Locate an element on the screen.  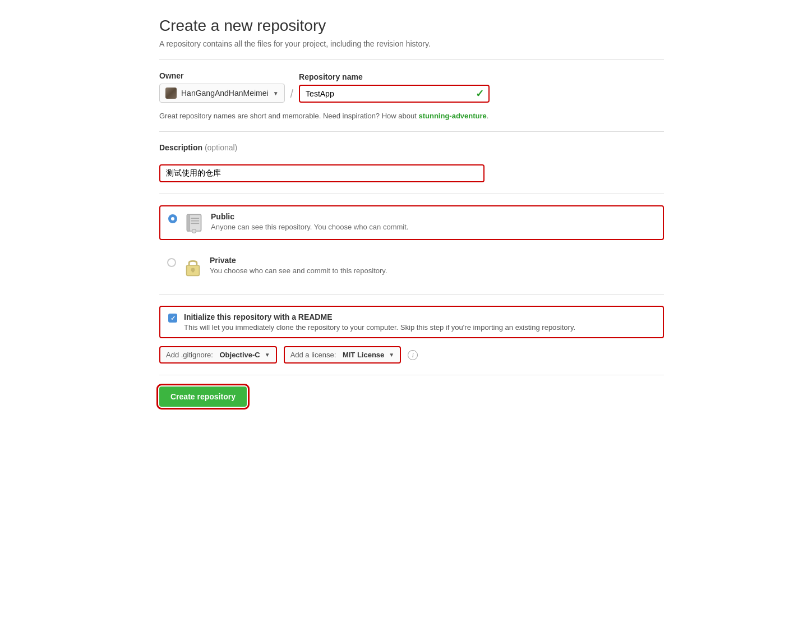
description-section: Description (optional) is located at coordinates (412, 163).